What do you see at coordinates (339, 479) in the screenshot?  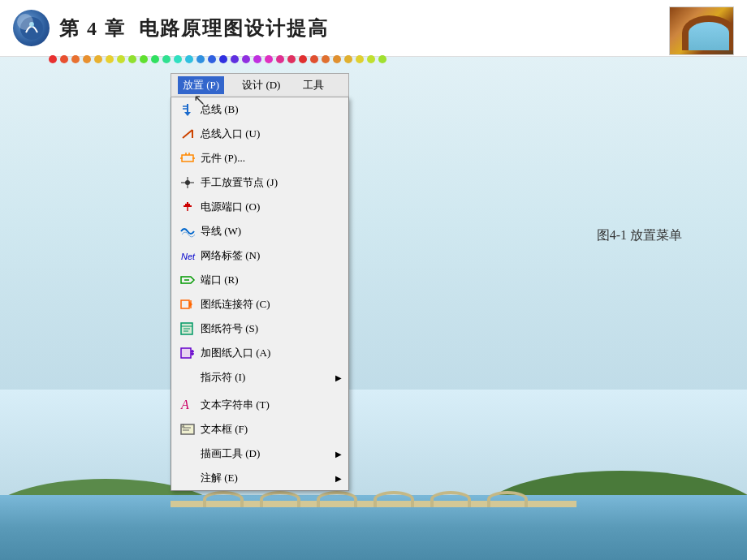 I see `annotation-submenu-arrow: ▶` at bounding box center [339, 479].